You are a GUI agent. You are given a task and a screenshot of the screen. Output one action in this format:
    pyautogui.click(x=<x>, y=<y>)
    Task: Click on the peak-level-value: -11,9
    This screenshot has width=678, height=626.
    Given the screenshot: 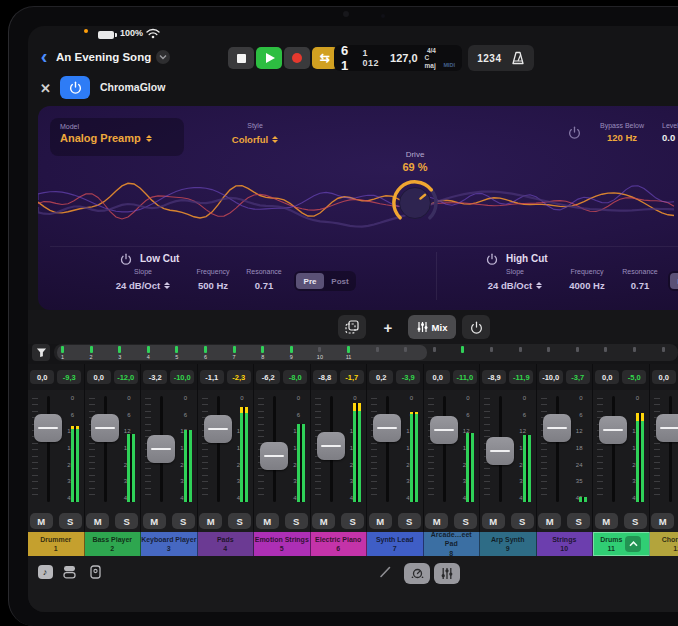 What is the action you would take?
    pyautogui.click(x=521, y=377)
    